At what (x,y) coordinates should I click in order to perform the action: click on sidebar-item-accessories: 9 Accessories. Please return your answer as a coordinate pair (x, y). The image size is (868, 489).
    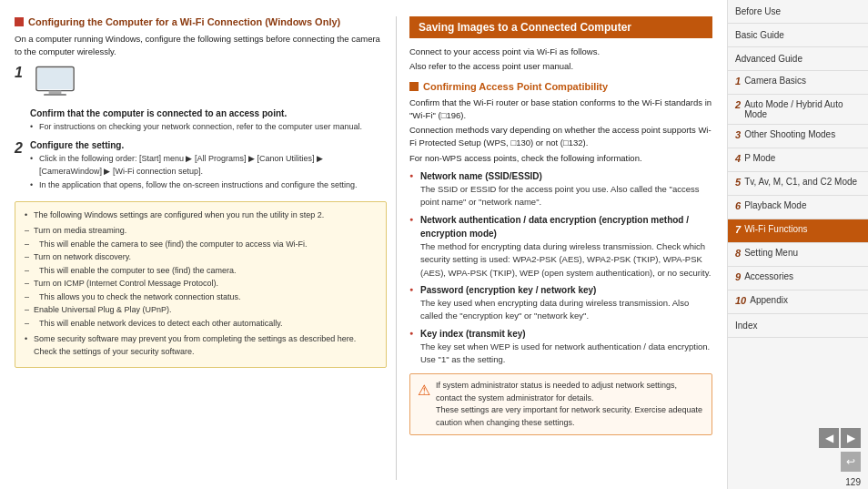
    Looking at the image, I should click on (798, 279).